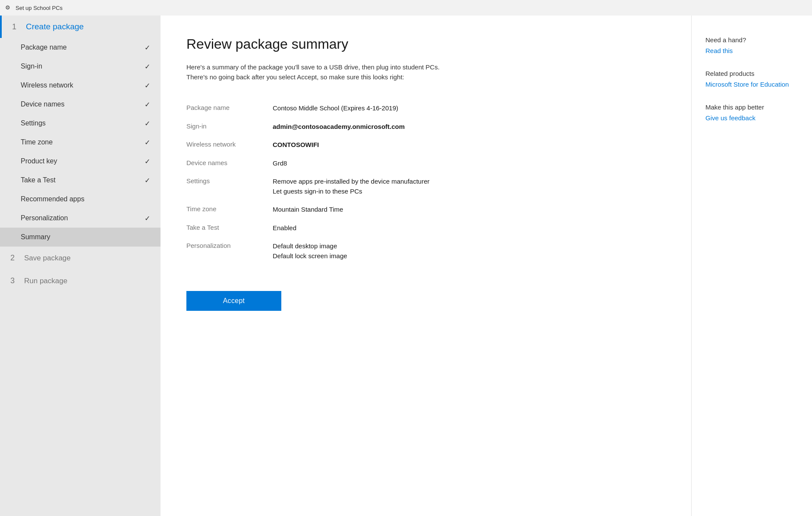  I want to click on step-label-create-package: Create package, so click(55, 27).